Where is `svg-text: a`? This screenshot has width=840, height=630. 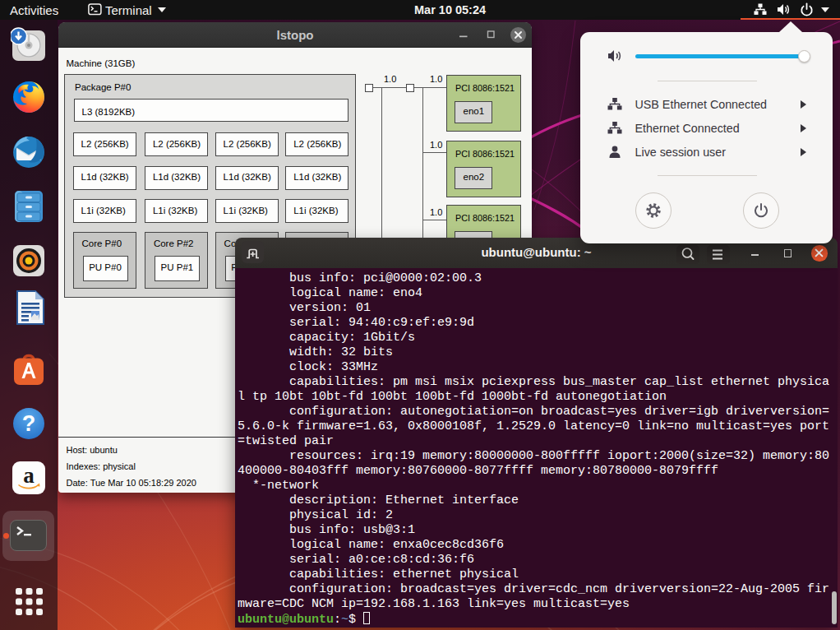 svg-text: a is located at coordinates (29, 475).